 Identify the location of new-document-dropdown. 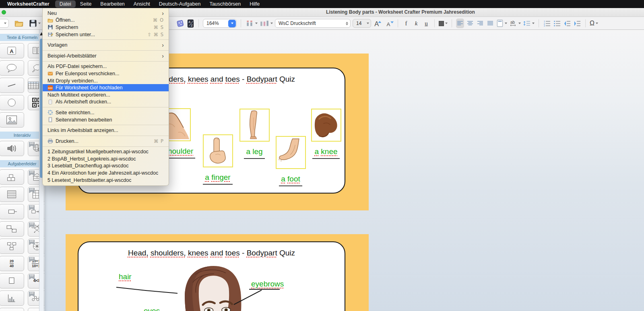
(4, 23).